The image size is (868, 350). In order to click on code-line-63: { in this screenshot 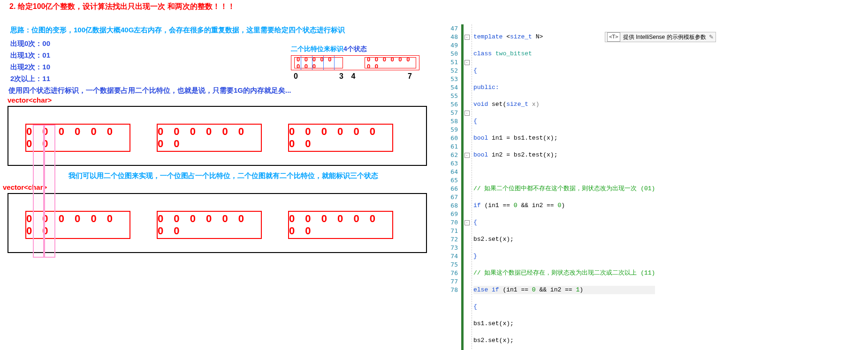, I will do `click(564, 307)`.